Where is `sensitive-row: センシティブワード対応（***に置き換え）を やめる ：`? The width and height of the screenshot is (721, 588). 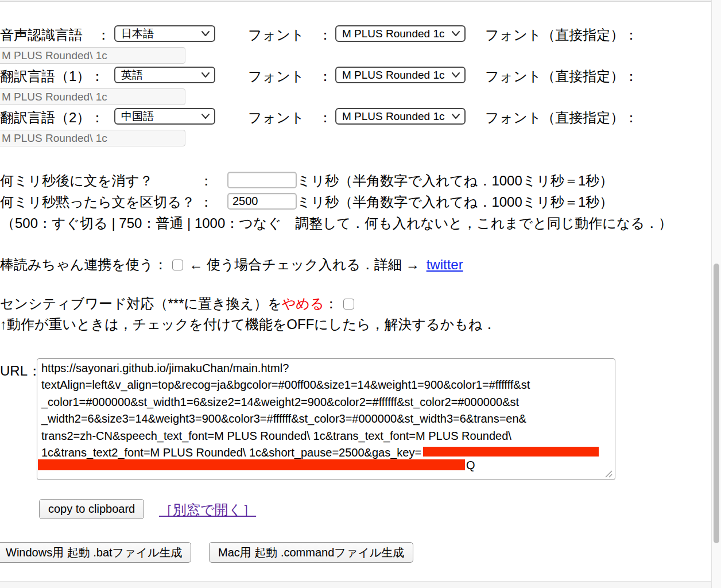
sensitive-row: センシティブワード対応（***に置き換え）を やめる ： is located at coordinates (177, 304).